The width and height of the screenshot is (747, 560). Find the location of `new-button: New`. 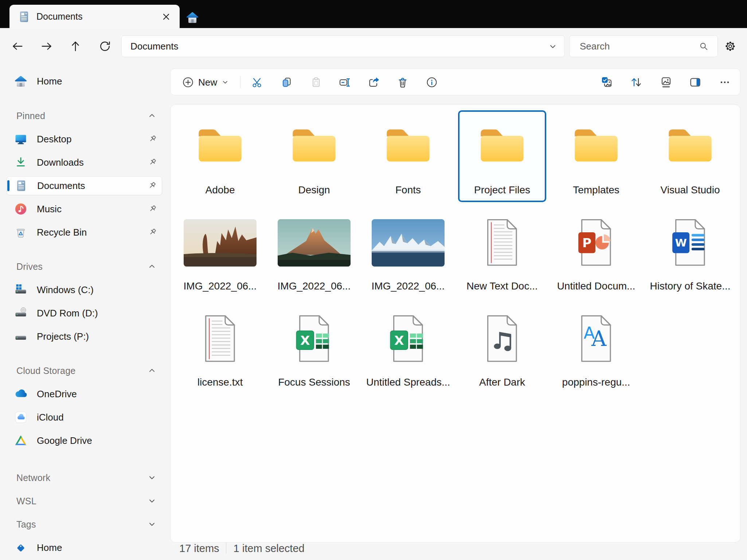

new-button: New is located at coordinates (206, 82).